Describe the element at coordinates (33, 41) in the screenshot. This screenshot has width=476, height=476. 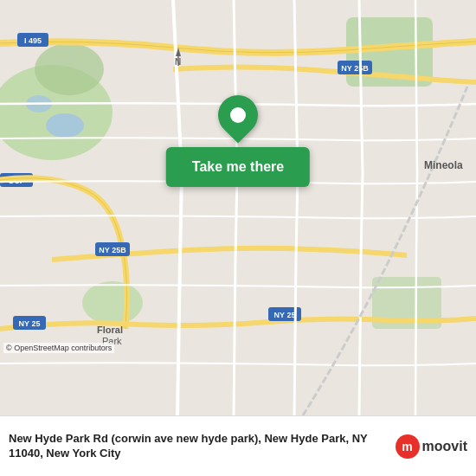
I see `svg-text: I 495` at that location.